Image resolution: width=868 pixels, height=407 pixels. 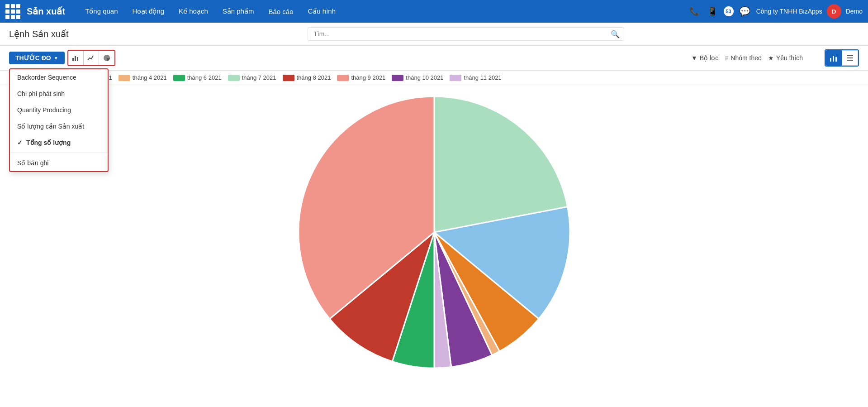 What do you see at coordinates (775, 58) in the screenshot?
I see `toolbar-right: ▼ Bộ lọc ≡ Nhóm theo ★ Yêu thích` at bounding box center [775, 58].